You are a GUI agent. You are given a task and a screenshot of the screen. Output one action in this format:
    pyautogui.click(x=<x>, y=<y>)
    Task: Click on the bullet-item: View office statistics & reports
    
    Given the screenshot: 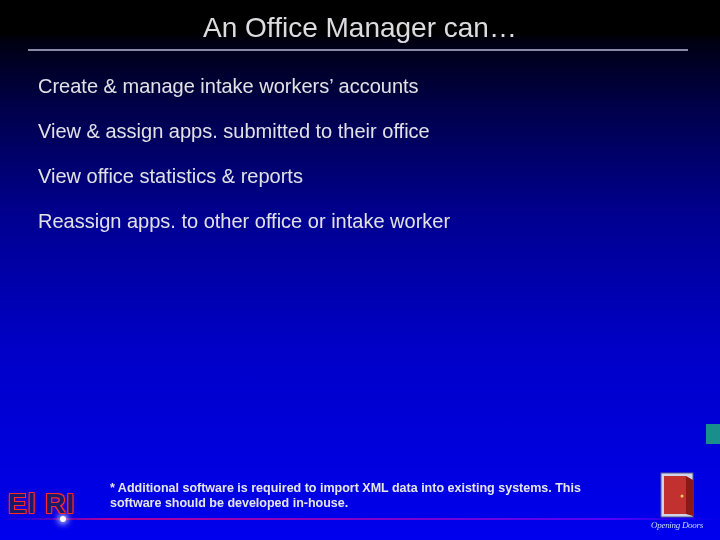 What is the action you would take?
    pyautogui.click(x=358, y=176)
    